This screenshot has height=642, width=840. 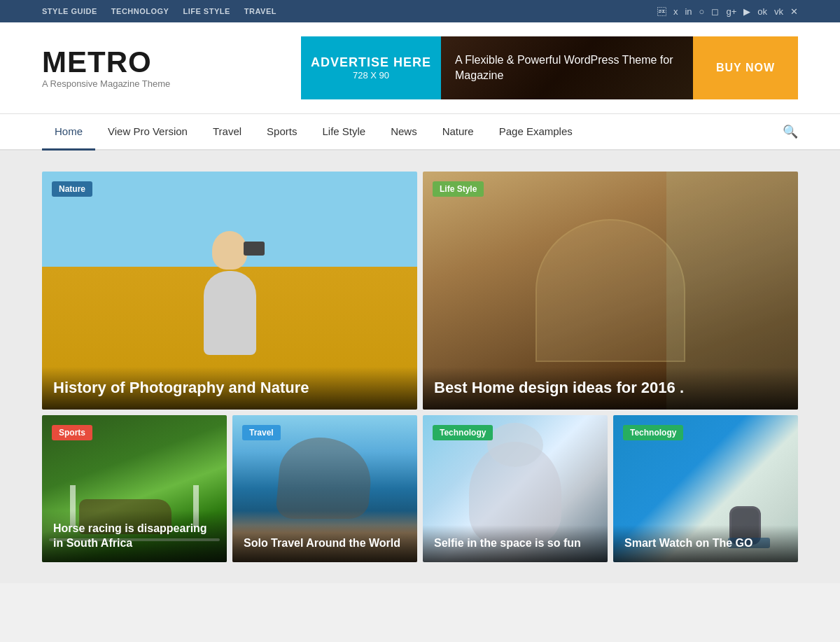 What do you see at coordinates (148, 132) in the screenshot?
I see `nav-view-pro: View Pro Version` at bounding box center [148, 132].